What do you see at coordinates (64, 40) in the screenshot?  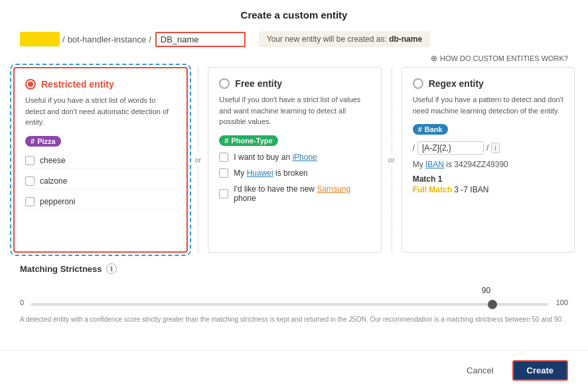 I see `breadcrumb-sep1: /` at bounding box center [64, 40].